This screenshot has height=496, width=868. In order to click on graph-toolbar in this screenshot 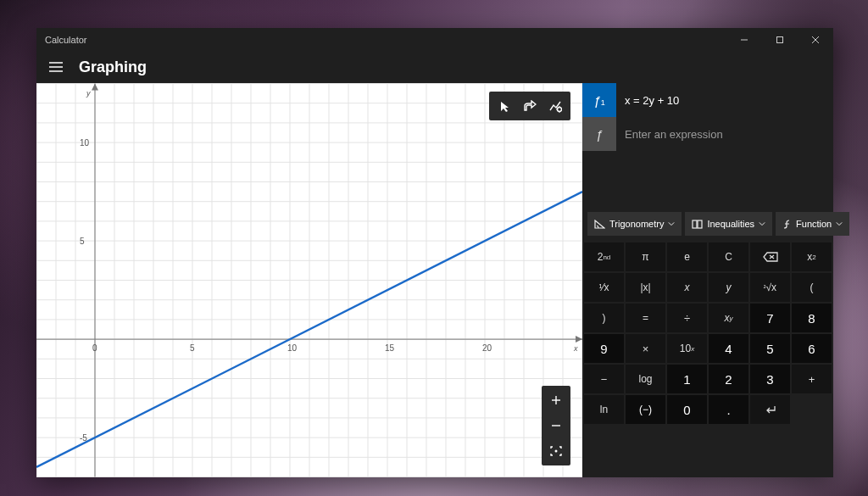, I will do `click(530, 106)`.